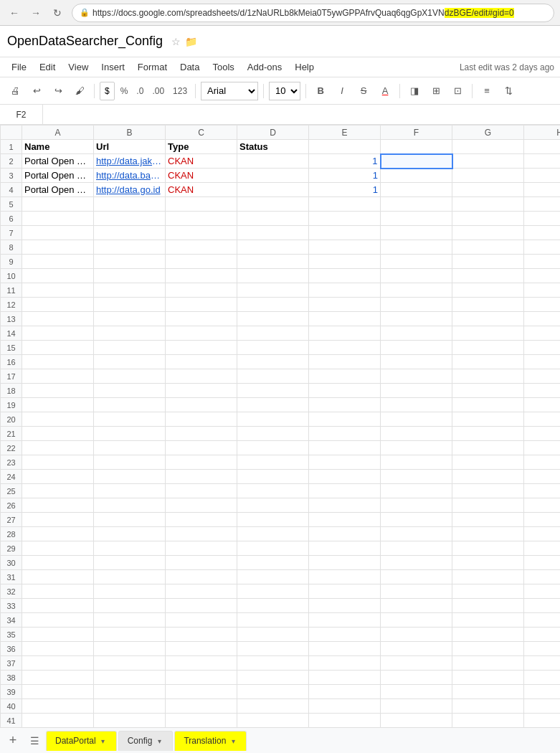  Describe the element at coordinates (201, 448) in the screenshot. I see `cell-C22` at that location.